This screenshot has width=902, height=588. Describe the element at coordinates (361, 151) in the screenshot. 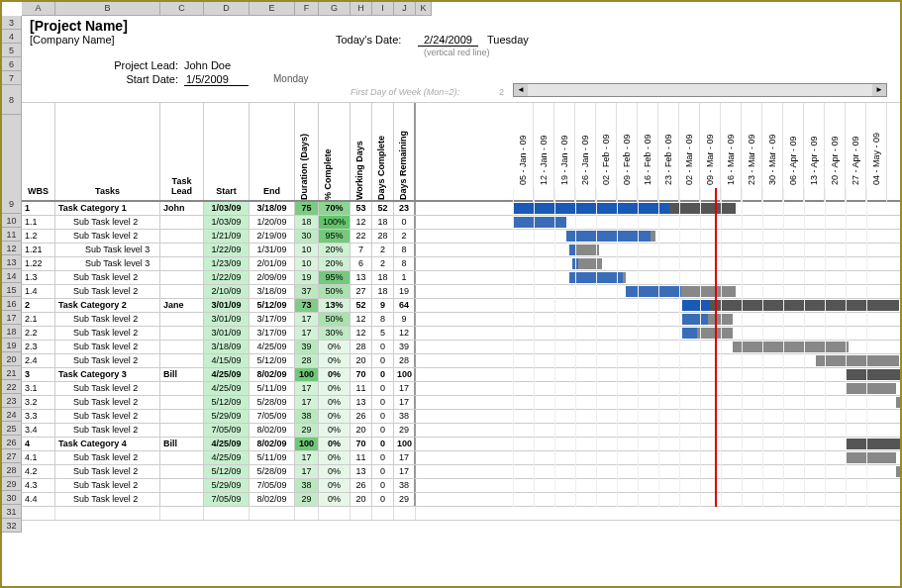

I see `header-working-days: Working Days` at that location.